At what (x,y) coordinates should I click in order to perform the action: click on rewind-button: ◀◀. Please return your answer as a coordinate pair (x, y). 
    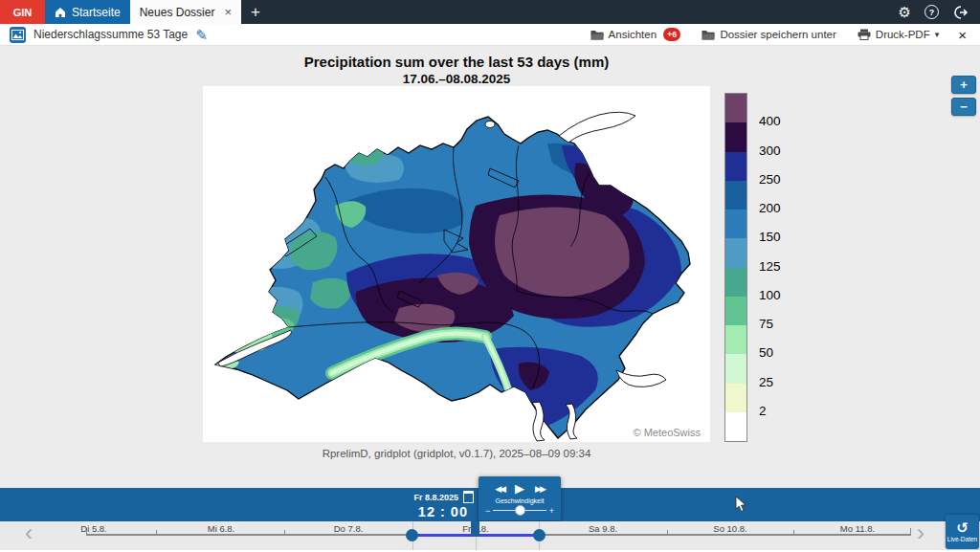
    Looking at the image, I should click on (500, 489).